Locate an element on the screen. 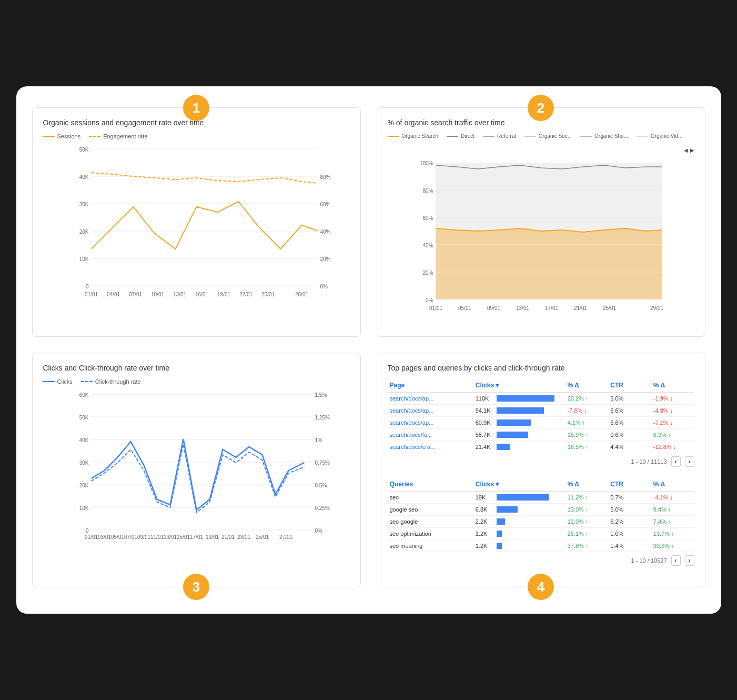 This screenshot has height=700, width=737. cell-ctr-delta: -7.1% ↓ is located at coordinates (673, 423).